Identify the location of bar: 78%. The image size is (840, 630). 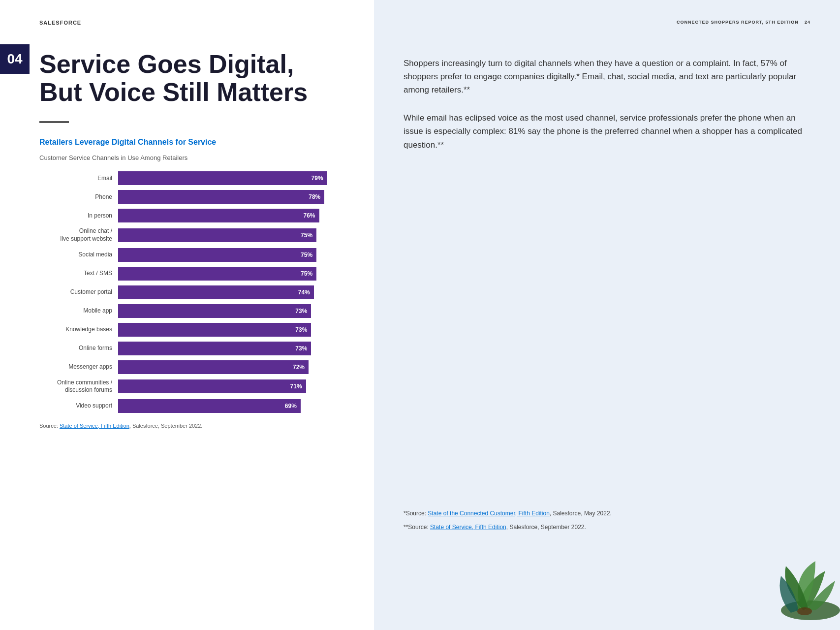
(221, 197).